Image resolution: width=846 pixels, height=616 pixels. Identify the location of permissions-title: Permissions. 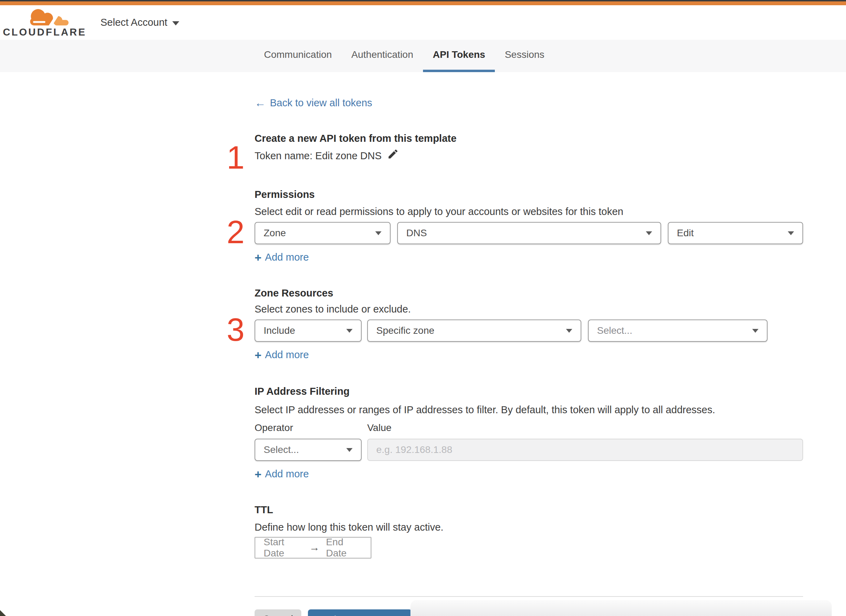
(550, 194).